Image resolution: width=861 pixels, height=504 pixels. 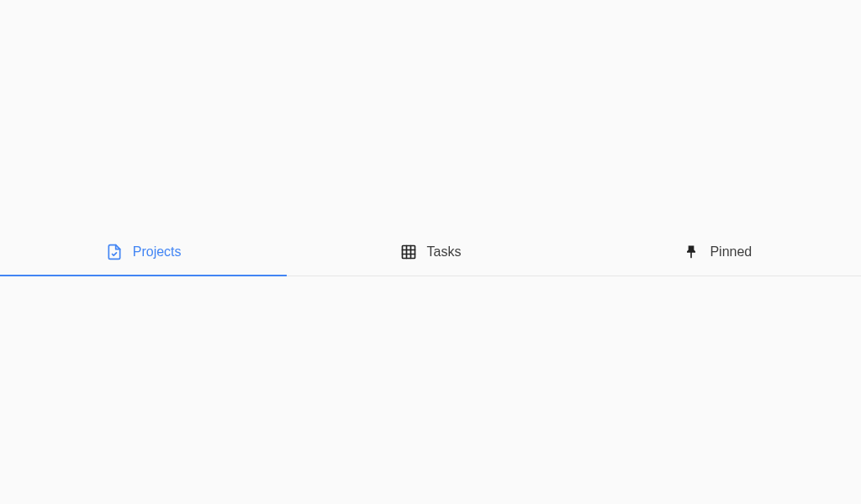 I want to click on tab-projects: Projects, so click(x=143, y=252).